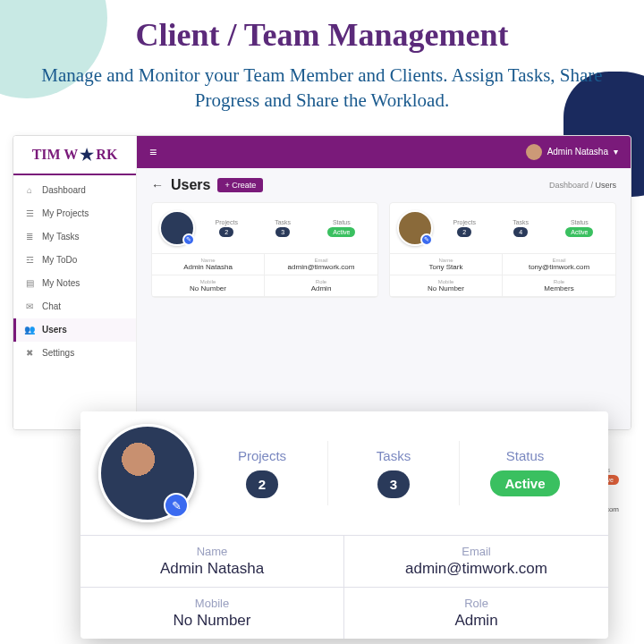 The image size is (644, 644). What do you see at coordinates (572, 152) in the screenshot?
I see `user-menu: Admin Natasha ▾` at bounding box center [572, 152].